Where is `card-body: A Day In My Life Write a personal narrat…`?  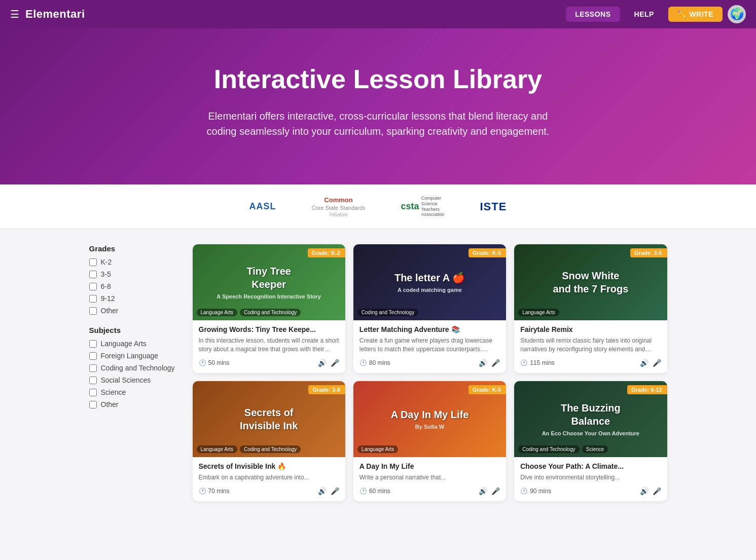 card-body: A Day In My Life Write a personal narrat… is located at coordinates (430, 479).